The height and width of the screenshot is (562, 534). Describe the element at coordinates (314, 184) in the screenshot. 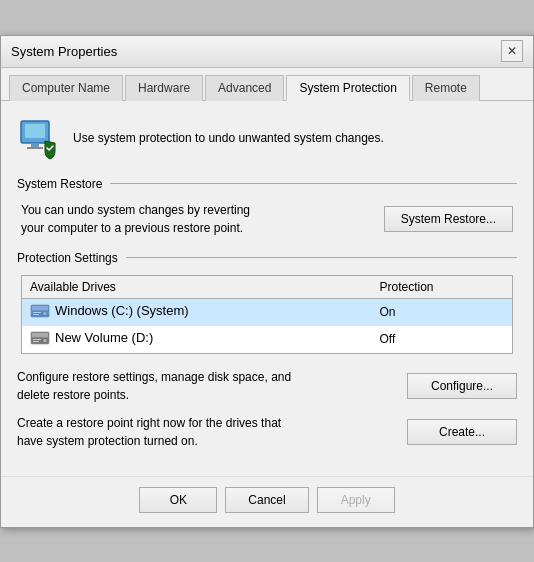

I see `section-divider` at that location.